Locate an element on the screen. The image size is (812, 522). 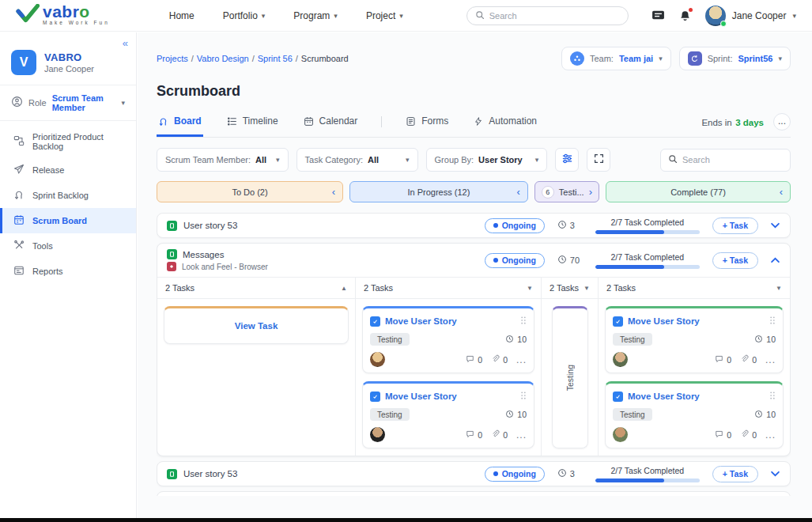
board-search-input is located at coordinates (730, 160).